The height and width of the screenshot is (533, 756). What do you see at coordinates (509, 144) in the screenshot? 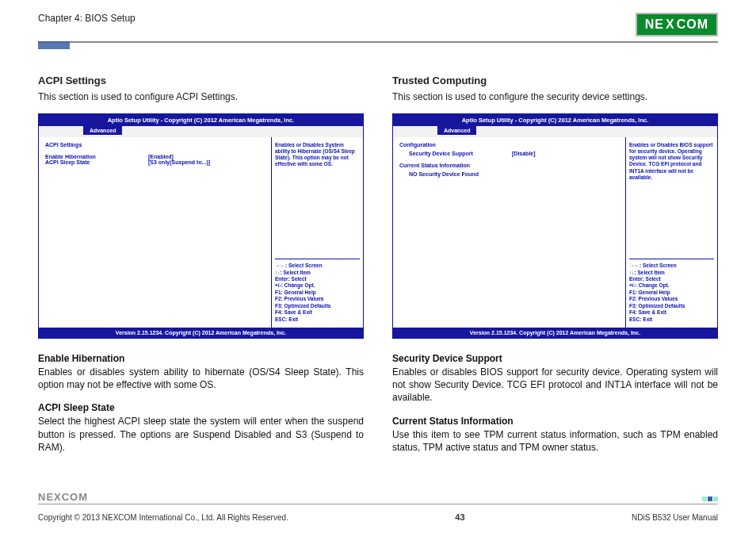
I see `bios-pane-heading: Configuration` at bounding box center [509, 144].